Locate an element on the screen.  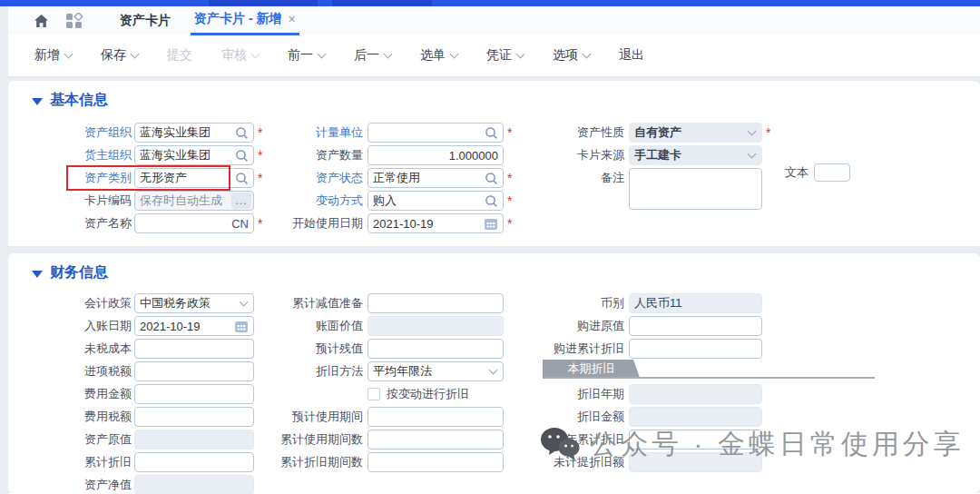
expense-amount-label: 费用金额 is located at coordinates (70, 394).